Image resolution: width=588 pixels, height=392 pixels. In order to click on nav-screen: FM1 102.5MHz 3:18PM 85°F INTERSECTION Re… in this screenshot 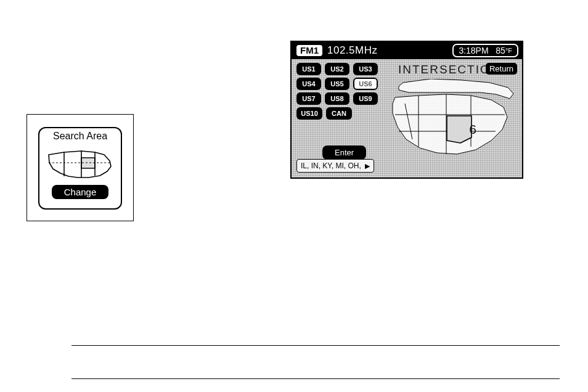, I will do `click(407, 110)`.